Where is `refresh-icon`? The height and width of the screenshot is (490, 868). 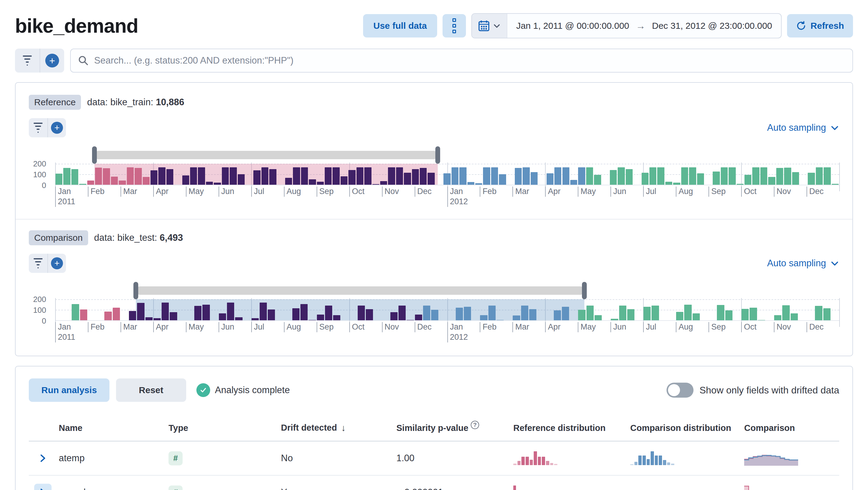
refresh-icon is located at coordinates (801, 26).